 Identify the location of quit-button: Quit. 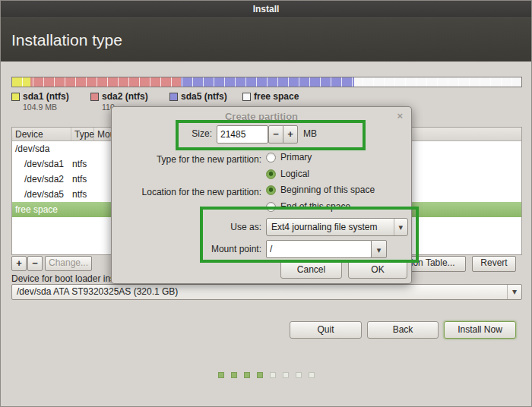
(325, 330).